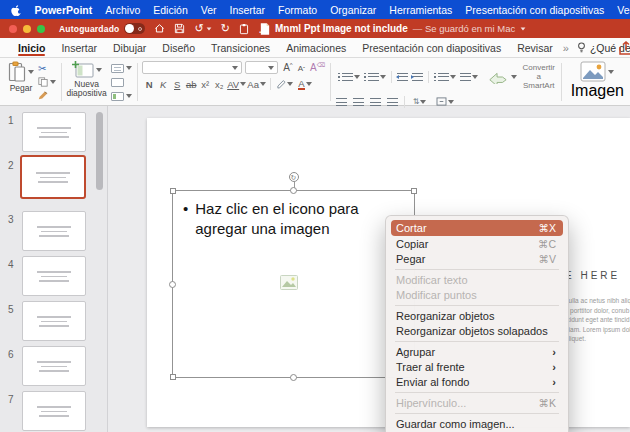  Describe the element at coordinates (566, 48) in the screenshot. I see `tabs-overflow-icon: »` at that location.